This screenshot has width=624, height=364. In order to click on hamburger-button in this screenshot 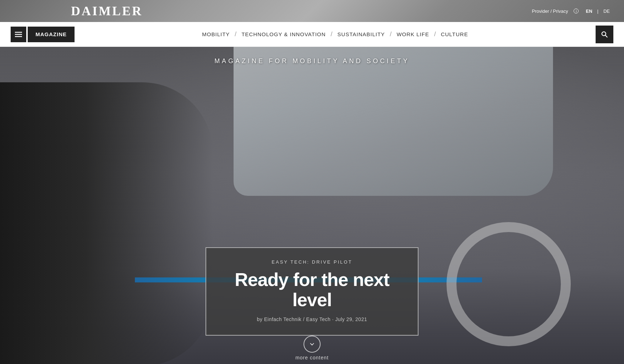, I will do `click(18, 34)`.